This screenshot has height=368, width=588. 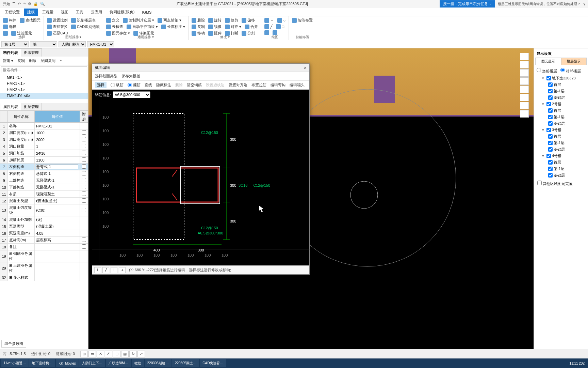 What do you see at coordinates (138, 20) in the screenshot?
I see `ribbon-button: 复制到其它层 ▾` at bounding box center [138, 20].